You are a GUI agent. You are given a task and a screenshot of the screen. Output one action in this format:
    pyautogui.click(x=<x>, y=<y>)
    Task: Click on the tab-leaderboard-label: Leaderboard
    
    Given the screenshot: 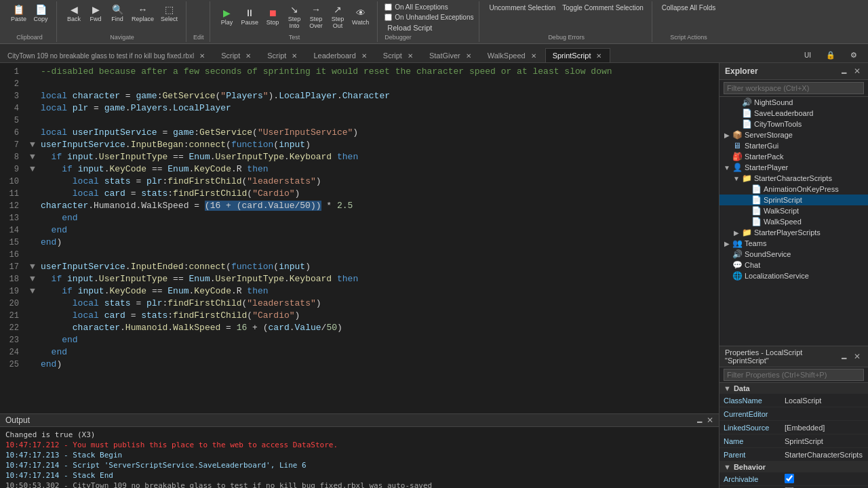 What is the action you would take?
    pyautogui.click(x=334, y=56)
    